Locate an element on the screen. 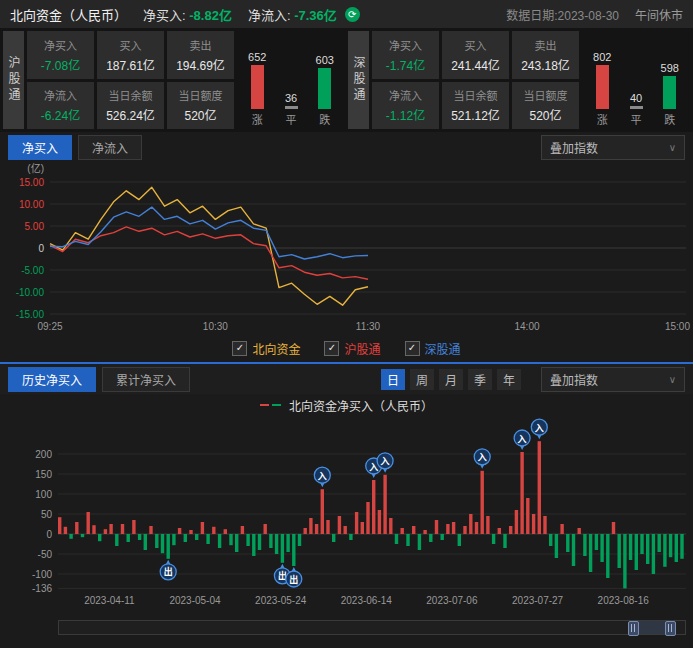 The image size is (693, 648). slider-handle-right is located at coordinates (670, 628).